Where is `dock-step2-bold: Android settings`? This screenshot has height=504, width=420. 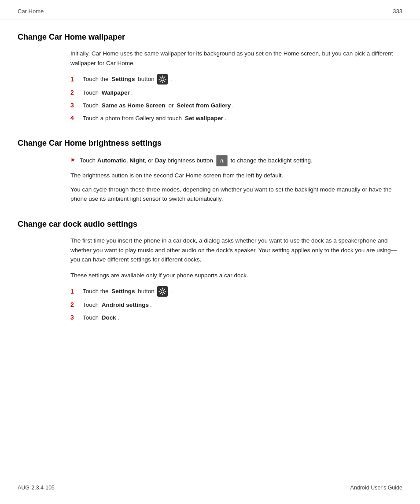
dock-step2-bold: Android settings is located at coordinates (125, 305).